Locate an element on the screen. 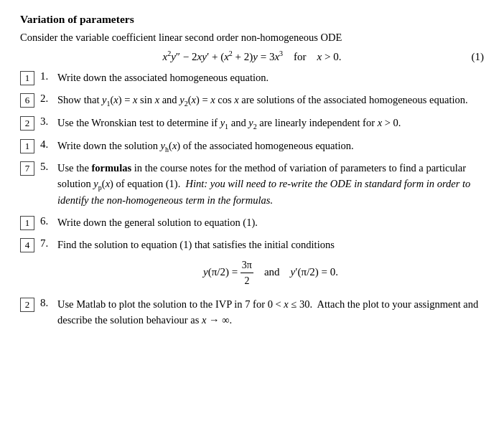 The width and height of the screenshot is (504, 426). and-text: and is located at coordinates (272, 272).